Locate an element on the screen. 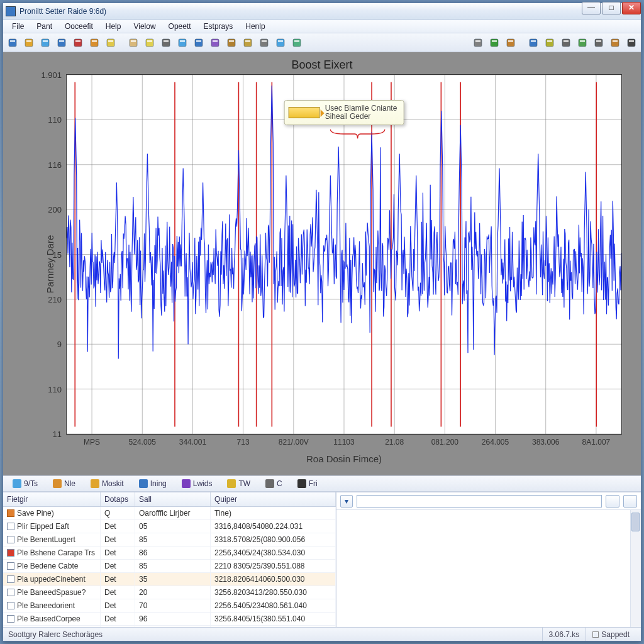 This screenshot has width=644, height=644. minimize-button: ― is located at coordinates (591, 8).